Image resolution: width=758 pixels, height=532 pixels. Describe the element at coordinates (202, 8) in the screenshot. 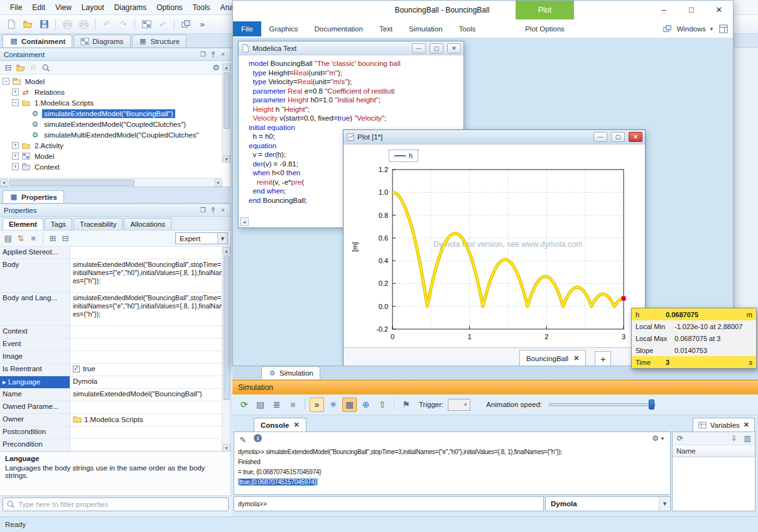

I see `menu-tools: Tools` at that location.